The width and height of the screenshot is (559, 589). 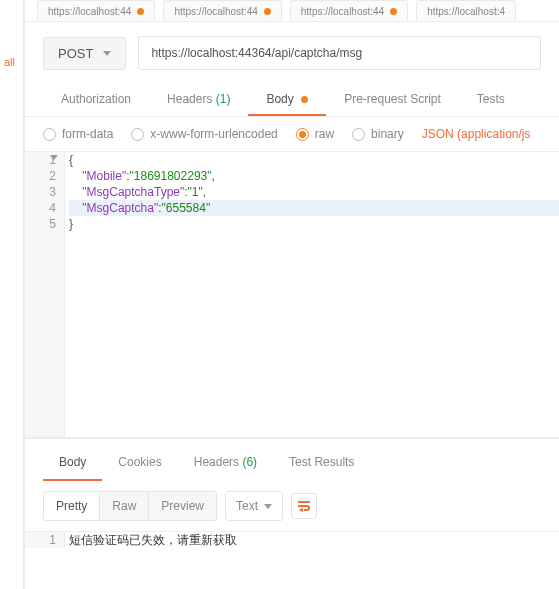 I want to click on sidebar-collapse-label: all, so click(x=10, y=62).